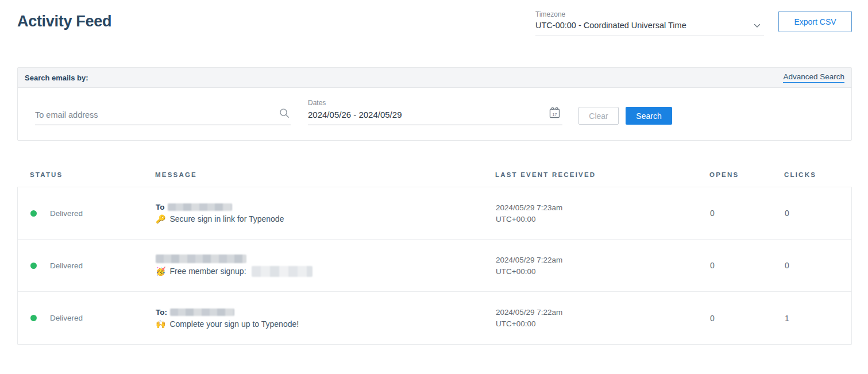  What do you see at coordinates (234, 324) in the screenshot?
I see `message-subject: Complete your sign up to Typenode!` at bounding box center [234, 324].